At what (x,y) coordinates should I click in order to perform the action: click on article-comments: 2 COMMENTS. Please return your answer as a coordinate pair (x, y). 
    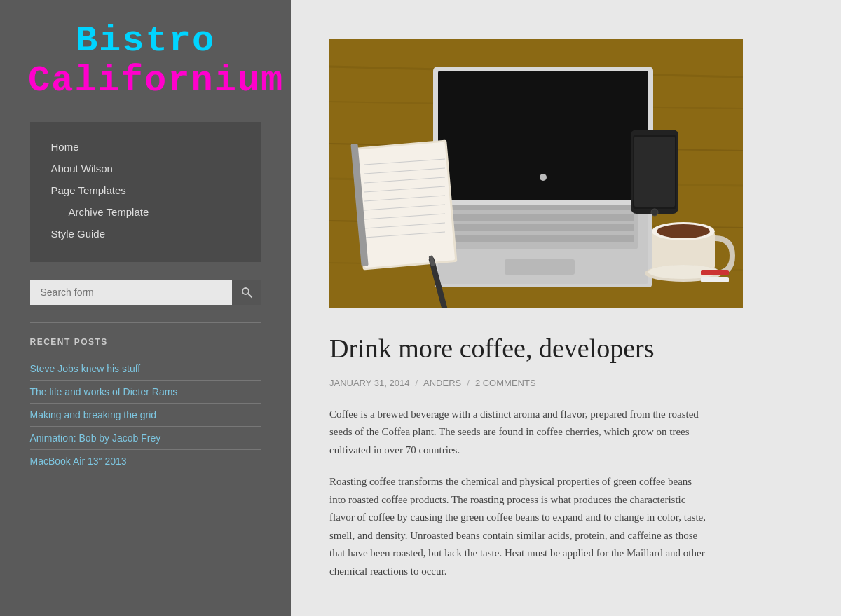
    Looking at the image, I should click on (506, 383).